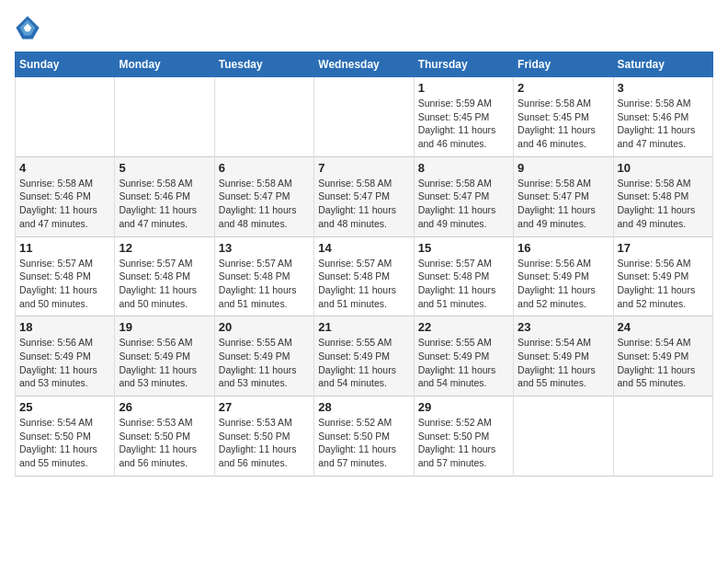 The height and width of the screenshot is (563, 728). Describe the element at coordinates (463, 248) in the screenshot. I see `day-number: 15` at that location.